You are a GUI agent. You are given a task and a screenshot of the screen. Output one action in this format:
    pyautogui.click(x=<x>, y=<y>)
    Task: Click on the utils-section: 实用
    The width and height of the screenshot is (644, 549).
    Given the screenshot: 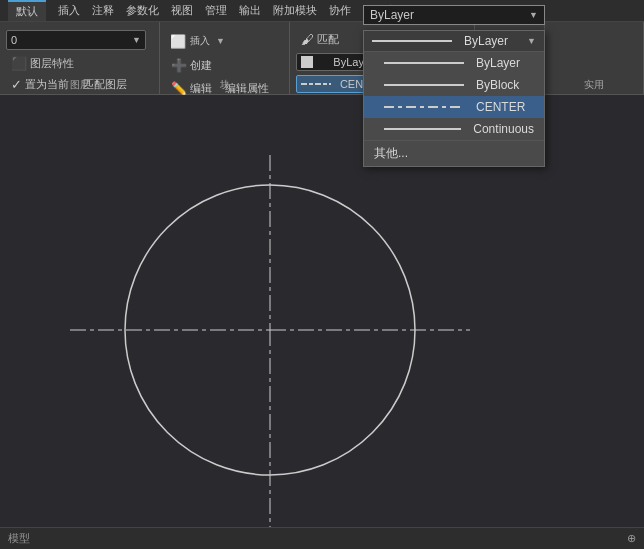 What is the action you would take?
    pyautogui.click(x=594, y=58)
    